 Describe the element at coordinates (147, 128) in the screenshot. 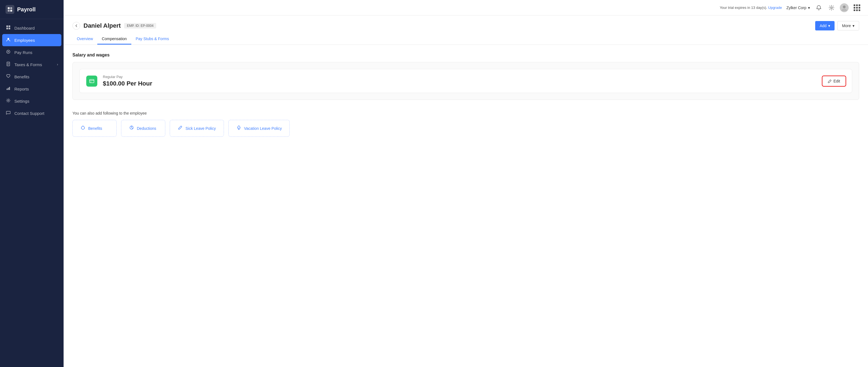

I see `deductions-card-label: Deductions` at that location.